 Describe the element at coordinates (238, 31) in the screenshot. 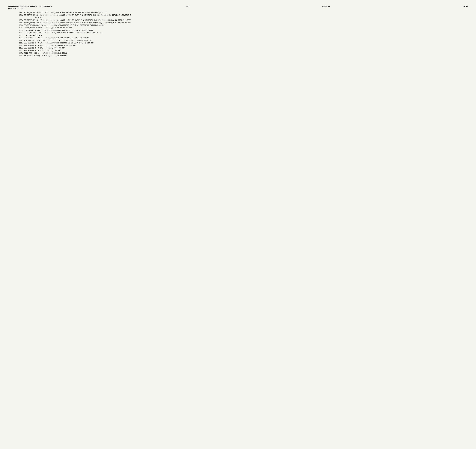

I see `document-container: ПРОГРАММНЫЙ КОМПЛЕКС АВС=3ЕС С РЕДАКЦИЯ …` at that location.